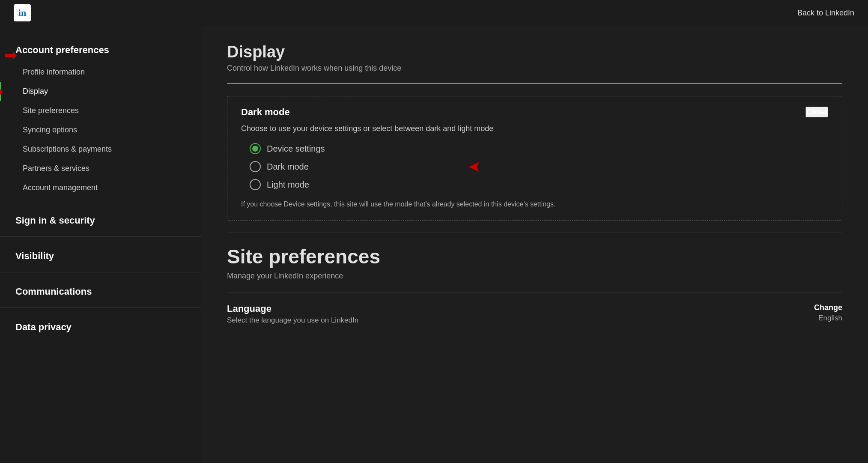  Describe the element at coordinates (288, 167) in the screenshot. I see `radio-label-dark-mode: Dark mode` at that location.